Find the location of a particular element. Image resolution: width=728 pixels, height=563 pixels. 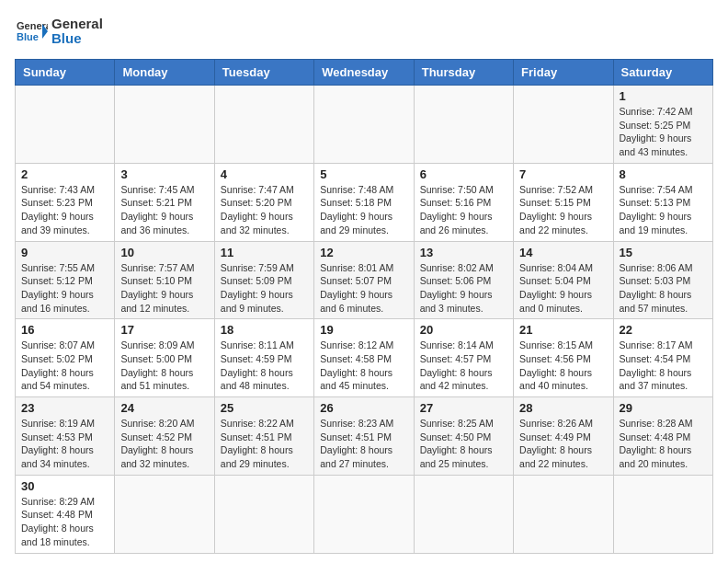

weekday-header-friday: Friday is located at coordinates (563, 73).